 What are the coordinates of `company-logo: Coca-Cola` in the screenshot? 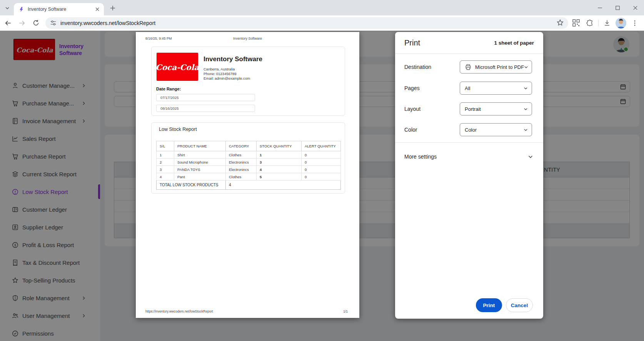 It's located at (177, 67).